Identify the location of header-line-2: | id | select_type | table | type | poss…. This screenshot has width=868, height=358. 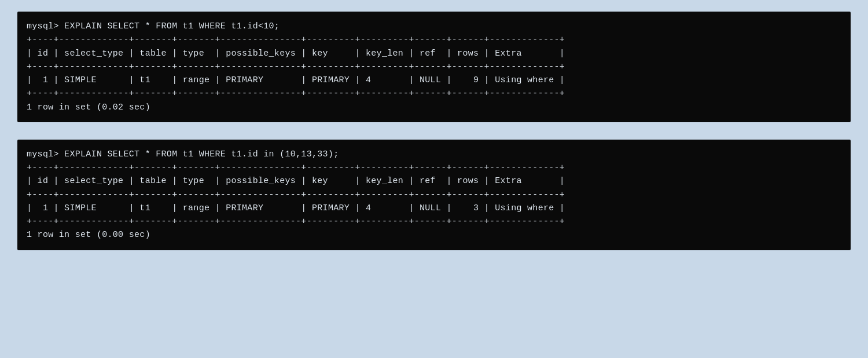
(296, 181).